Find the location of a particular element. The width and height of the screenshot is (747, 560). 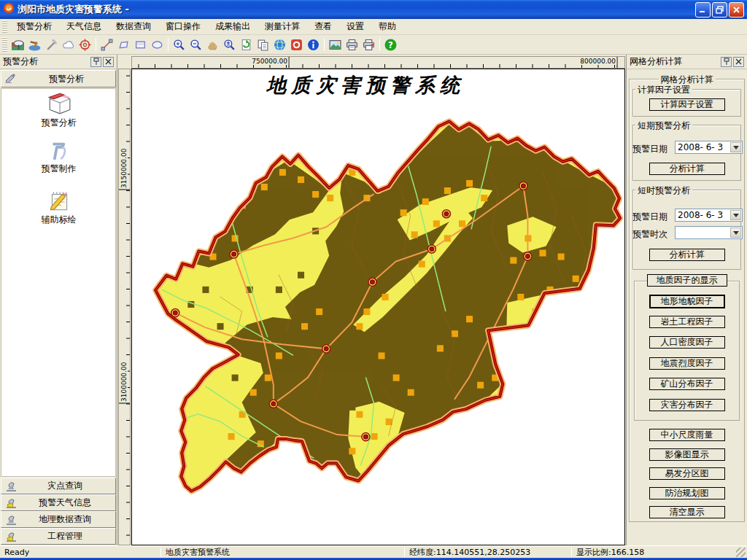

pan-hand-icon is located at coordinates (213, 45).